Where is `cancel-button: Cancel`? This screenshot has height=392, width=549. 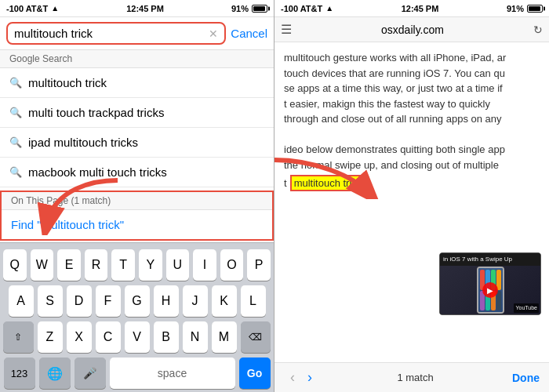
cancel-button: Cancel is located at coordinates (249, 33).